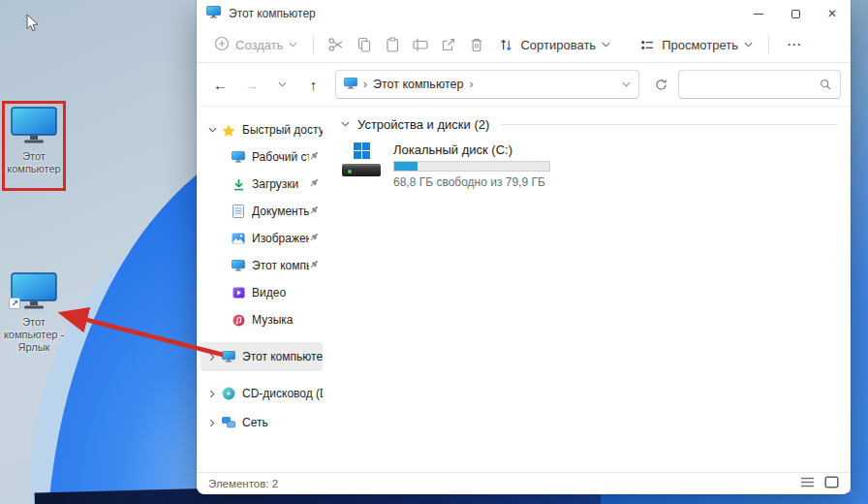 This screenshot has height=504, width=868. I want to click on sidebar-item-desktop: Рабочий стол, so click(262, 157).